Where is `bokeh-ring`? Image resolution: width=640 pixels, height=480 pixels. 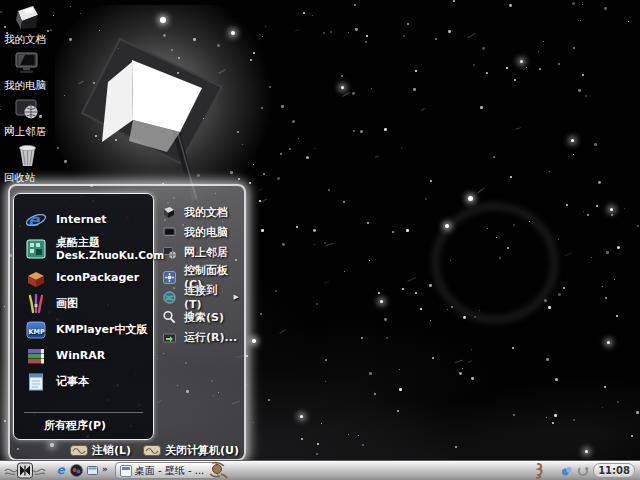
bokeh-ring is located at coordinates (495, 263).